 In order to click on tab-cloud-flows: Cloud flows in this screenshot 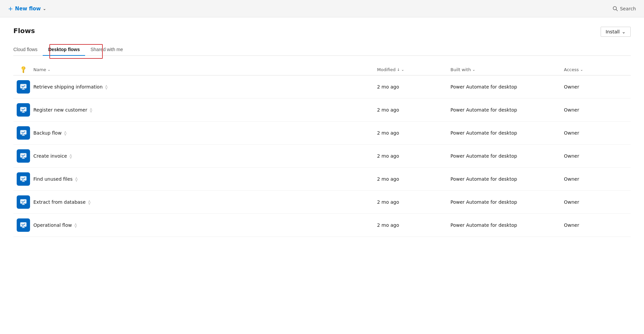, I will do `click(28, 50)`.